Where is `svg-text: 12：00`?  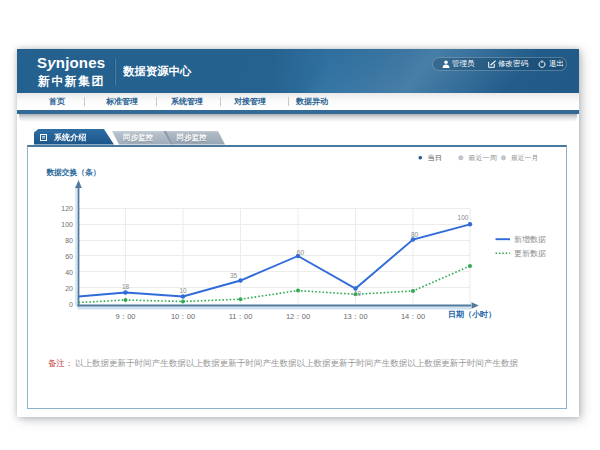
svg-text: 12：00 is located at coordinates (298, 316).